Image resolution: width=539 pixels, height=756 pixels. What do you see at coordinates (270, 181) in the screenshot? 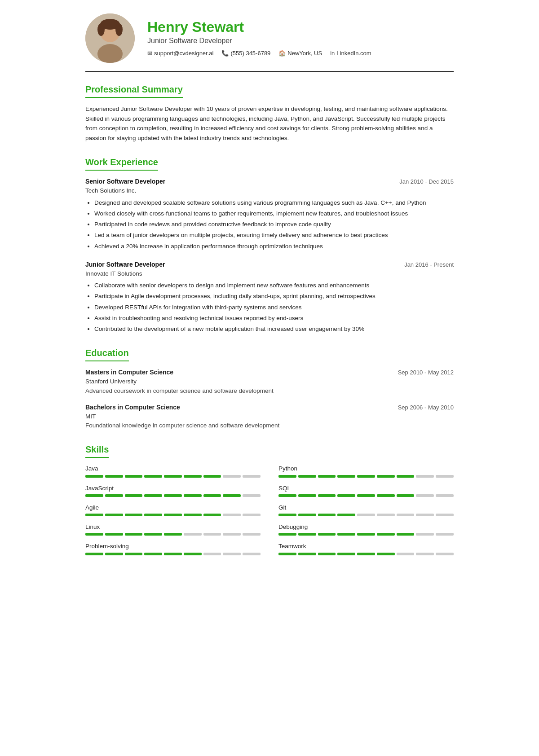
I see `job-header: Senior Software Developer Jan 2010 - Dec…` at bounding box center [270, 181].